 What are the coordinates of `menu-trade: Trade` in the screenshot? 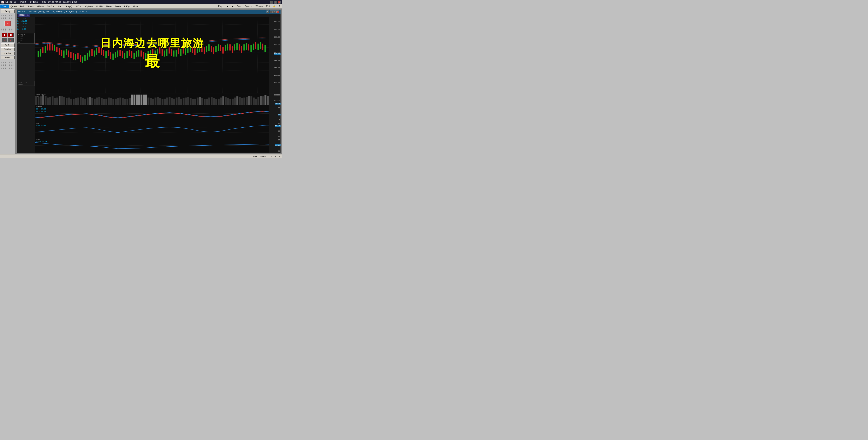 It's located at (118, 6).